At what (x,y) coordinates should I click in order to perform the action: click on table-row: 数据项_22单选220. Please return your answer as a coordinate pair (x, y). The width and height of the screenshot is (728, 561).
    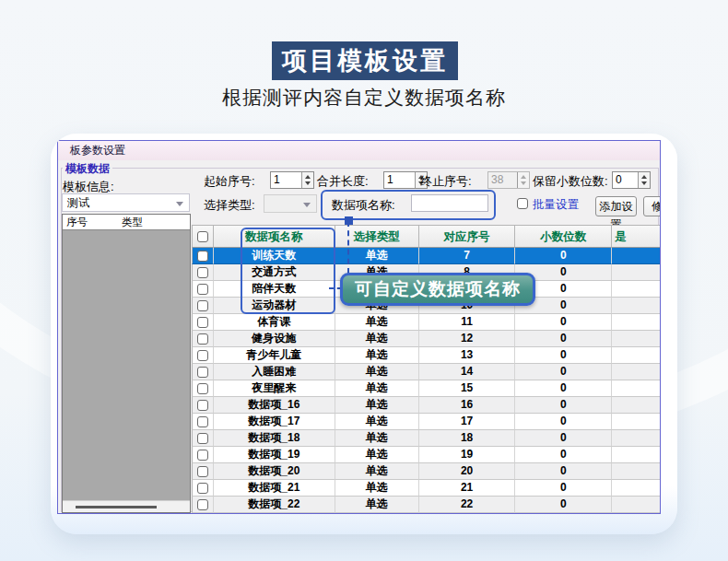
    Looking at the image, I should click on (426, 505).